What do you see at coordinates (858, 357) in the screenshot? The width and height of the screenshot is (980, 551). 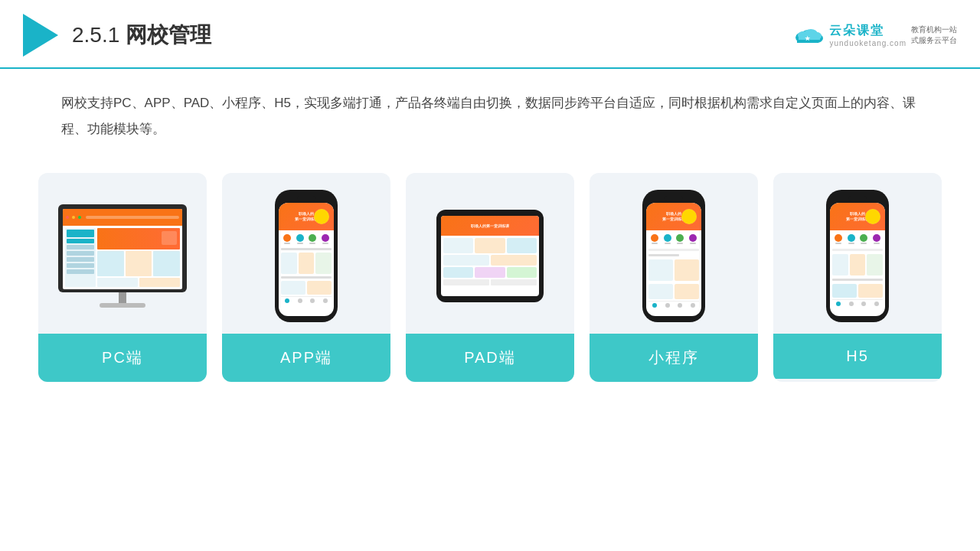 I see `card-h5-label: H5` at bounding box center [858, 357].